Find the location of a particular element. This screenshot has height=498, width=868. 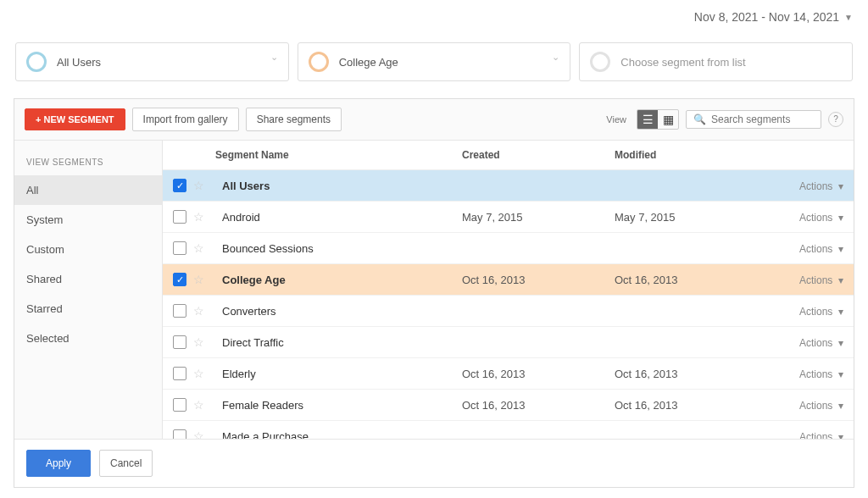

new-segment-button: + NEW SEGMENT is located at coordinates (75, 119).